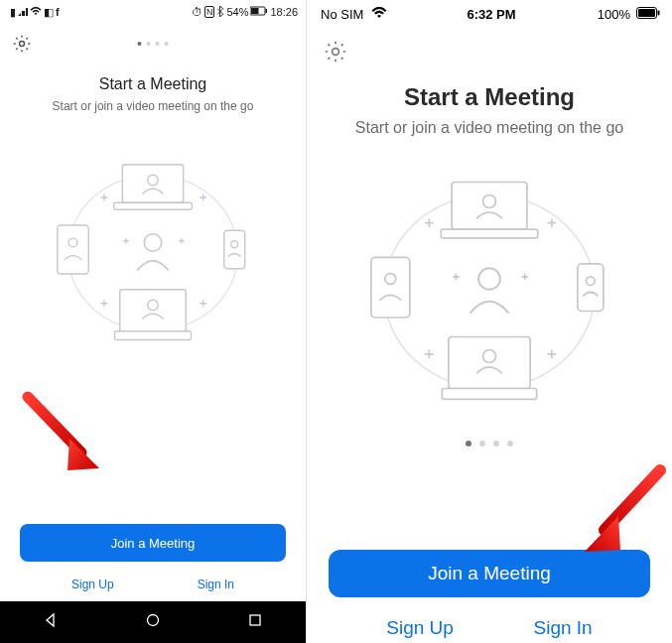 The height and width of the screenshot is (643, 672). I want to click on volte-icon: ▮, so click(13, 12).